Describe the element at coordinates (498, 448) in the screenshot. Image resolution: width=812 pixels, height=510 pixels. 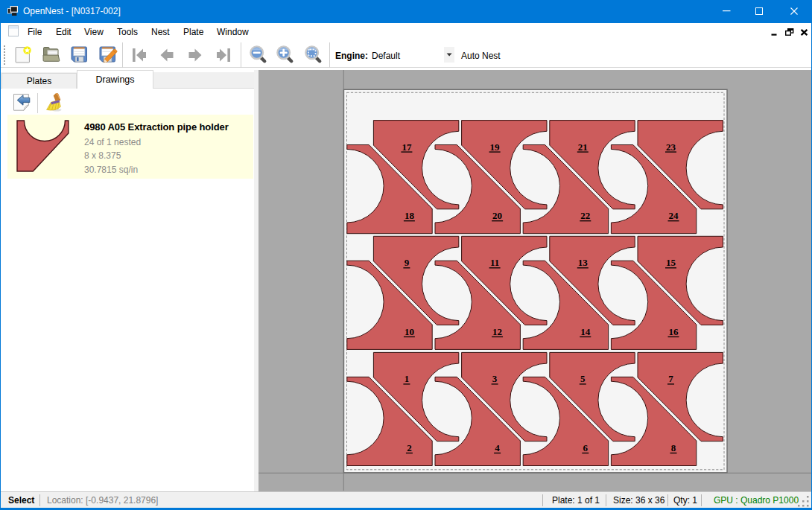
I see `svg-text: 4` at that location.